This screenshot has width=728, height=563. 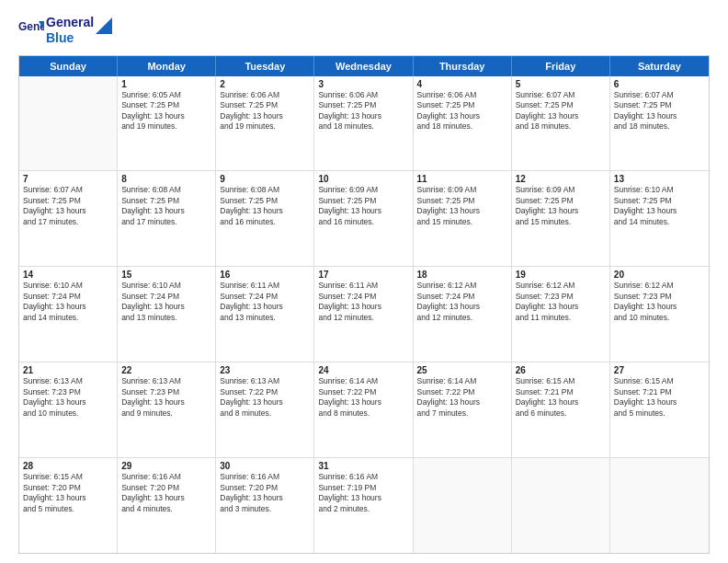 What do you see at coordinates (561, 219) in the screenshot?
I see `day-cell-12: 12Sunrise: 6:09 AMSunset: 7:25 PMDayligh…` at bounding box center [561, 219].